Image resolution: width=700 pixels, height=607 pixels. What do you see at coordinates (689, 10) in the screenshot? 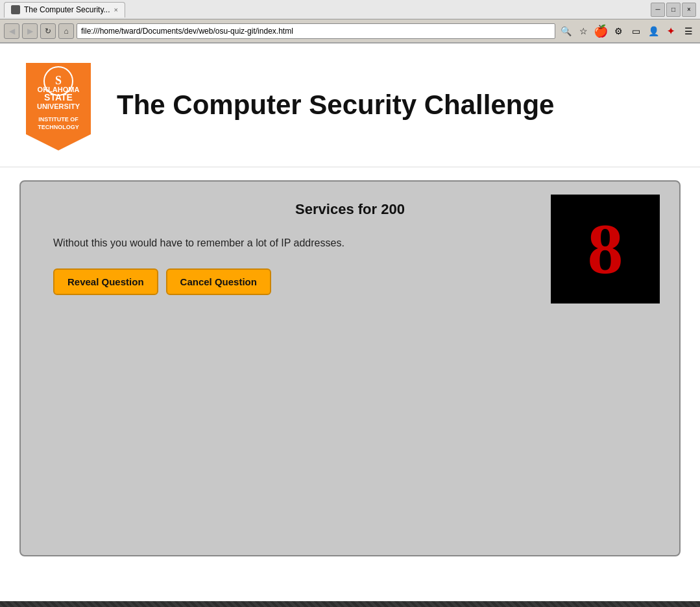
I see `close-button: ×` at bounding box center [689, 10].